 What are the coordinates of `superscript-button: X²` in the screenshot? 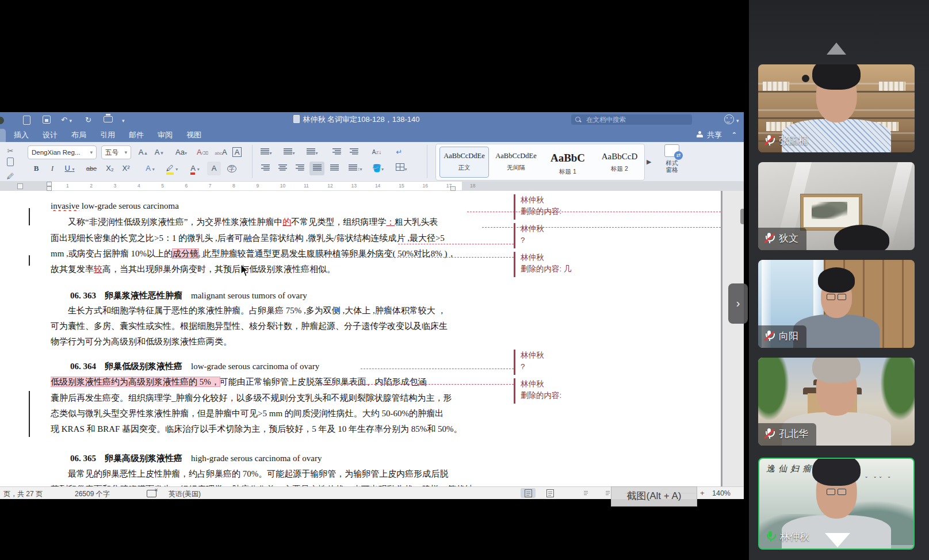 It's located at (126, 168).